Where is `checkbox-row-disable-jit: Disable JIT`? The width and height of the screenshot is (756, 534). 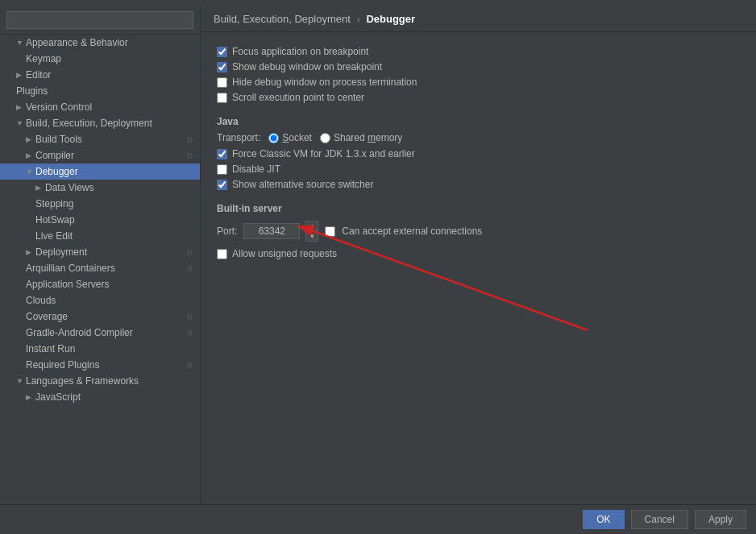
checkbox-row-disable-jit: Disable JIT is located at coordinates (479, 169).